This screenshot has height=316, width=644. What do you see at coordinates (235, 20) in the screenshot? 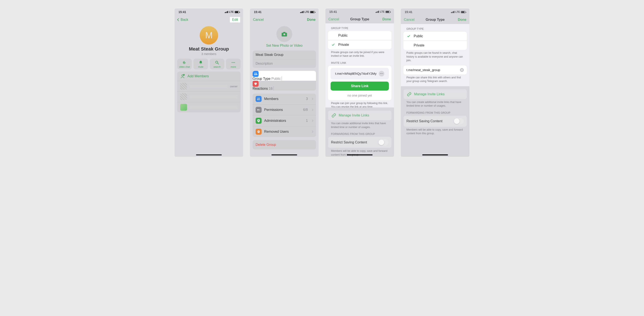
I see `edit-button: Edit` at bounding box center [235, 20].